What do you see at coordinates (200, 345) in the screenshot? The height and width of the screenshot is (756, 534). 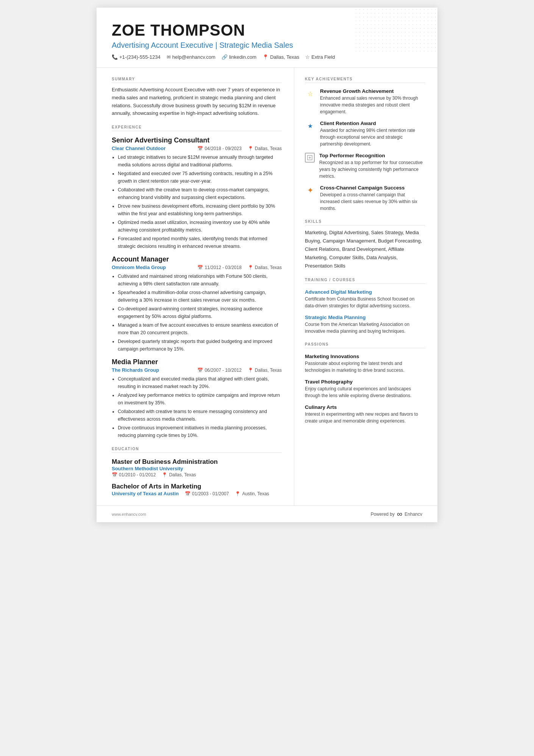 I see `bullet-item: Developed quarterly strategic reports th…` at bounding box center [200, 345].